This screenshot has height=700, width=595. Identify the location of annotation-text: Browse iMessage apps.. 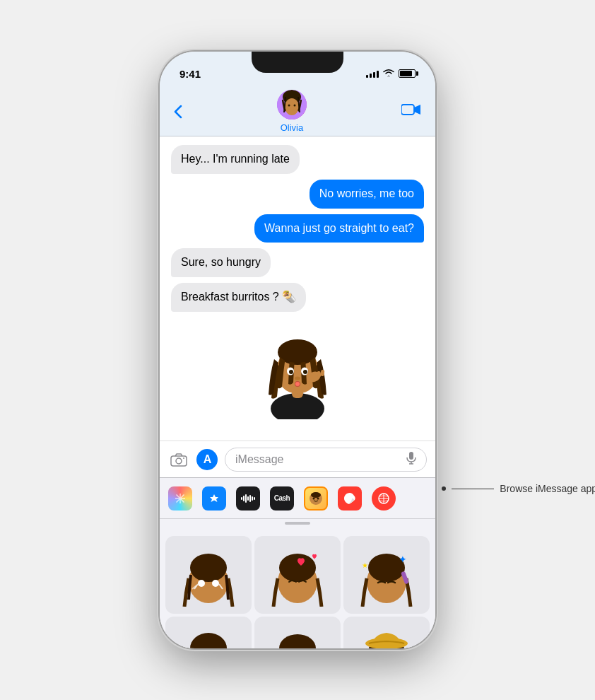
(547, 489).